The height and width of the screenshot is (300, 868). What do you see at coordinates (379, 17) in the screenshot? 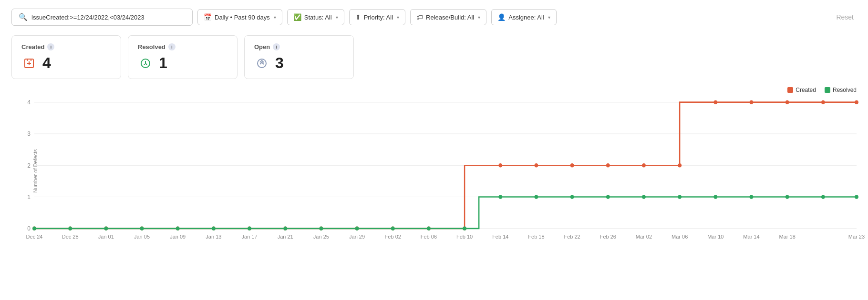
I see `priority-label: Priority: All` at bounding box center [379, 17].